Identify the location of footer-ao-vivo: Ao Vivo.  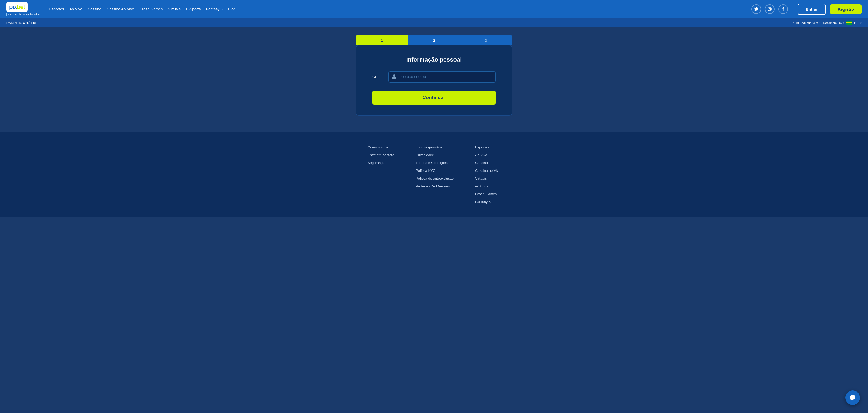
(488, 155).